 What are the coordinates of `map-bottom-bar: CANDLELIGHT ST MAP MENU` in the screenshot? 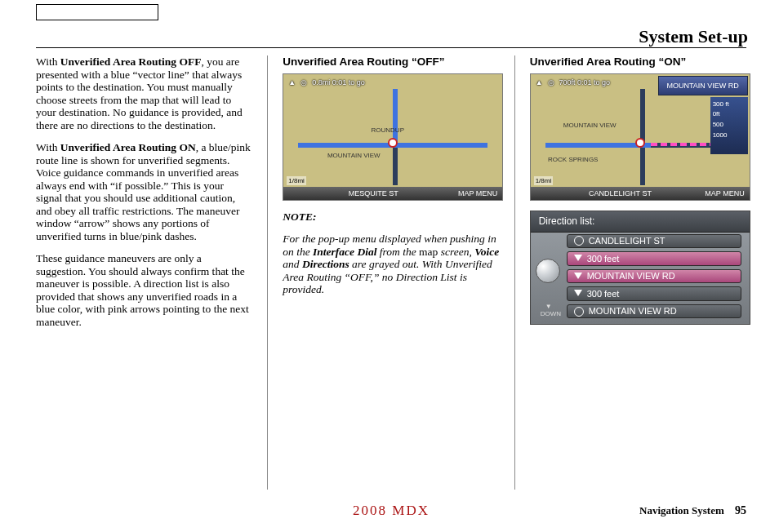 It's located at (640, 193).